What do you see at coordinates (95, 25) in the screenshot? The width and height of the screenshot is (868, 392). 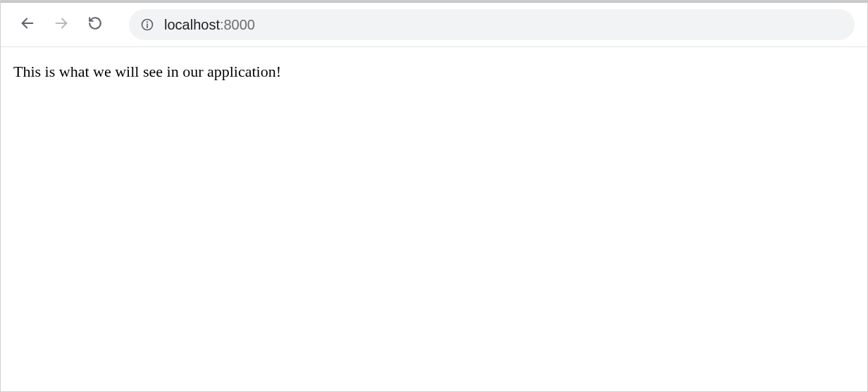 I see `reload-button` at bounding box center [95, 25].